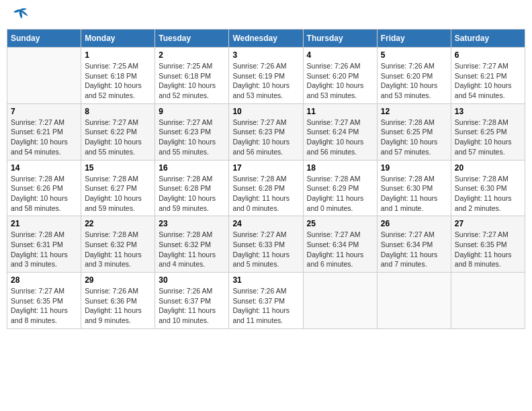 This screenshot has width=532, height=411. I want to click on calendar-cell: 5Sunrise: 7:26 AMSunset: 6:20 PMDaylight…, so click(414, 76).